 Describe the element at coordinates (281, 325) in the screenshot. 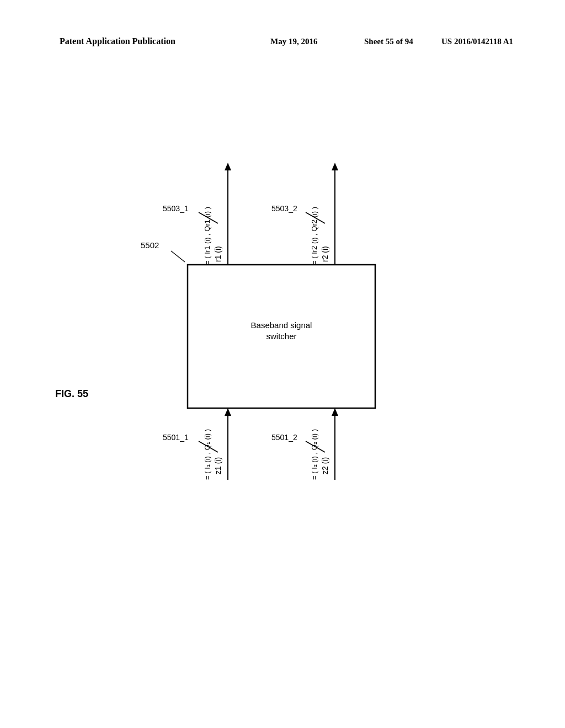

I see `baseband-label-line1: Baseband signal` at that location.